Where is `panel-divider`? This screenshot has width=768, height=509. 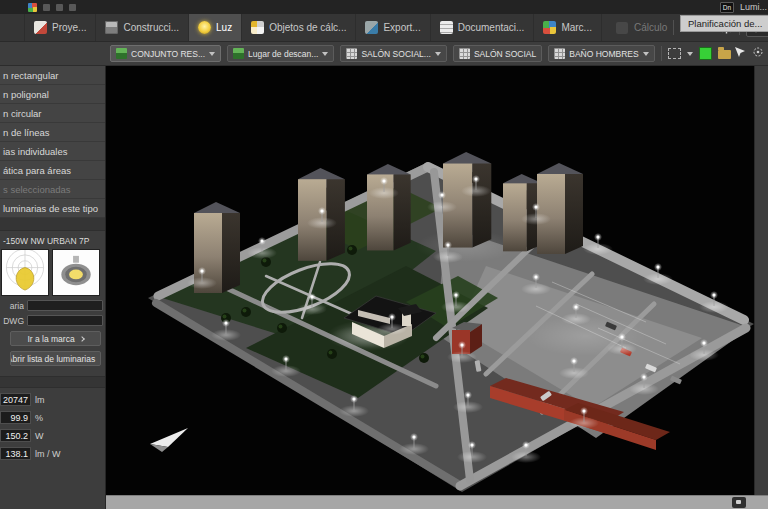
panel-divider is located at coordinates (52, 382).